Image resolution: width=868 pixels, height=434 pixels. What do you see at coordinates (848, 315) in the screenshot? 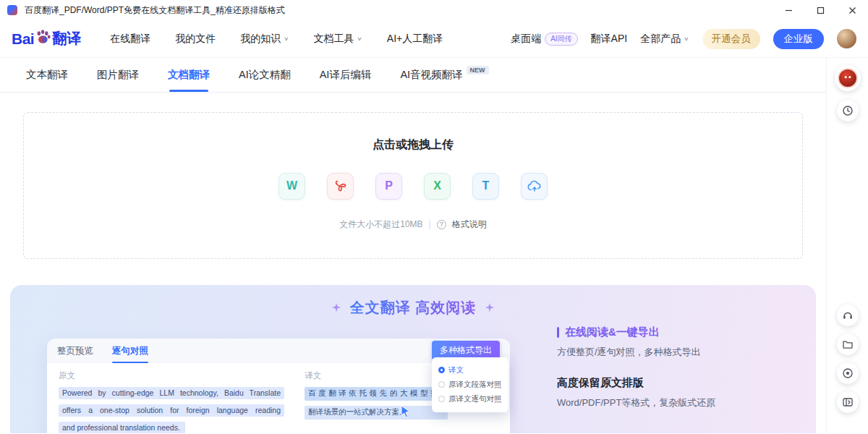
I see `headset-icon` at bounding box center [848, 315].